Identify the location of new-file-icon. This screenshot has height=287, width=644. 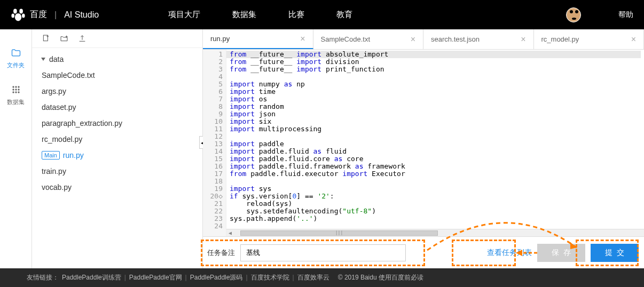
(46, 38).